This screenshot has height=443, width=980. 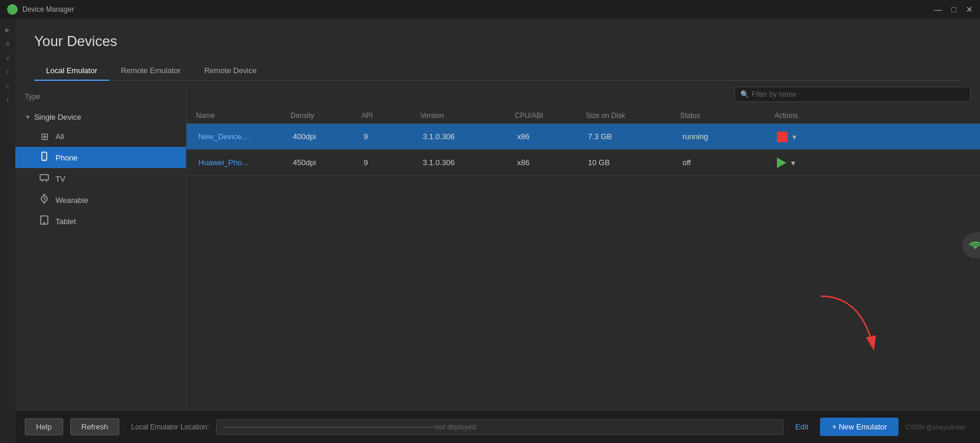 I want to click on filter-input, so click(x=852, y=94).